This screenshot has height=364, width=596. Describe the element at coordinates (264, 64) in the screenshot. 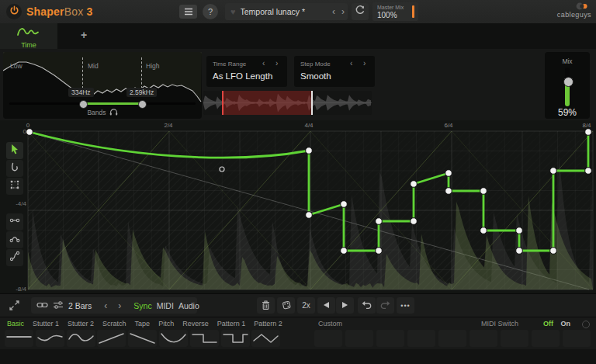

I see `time-range-prev-button: ‹` at that location.